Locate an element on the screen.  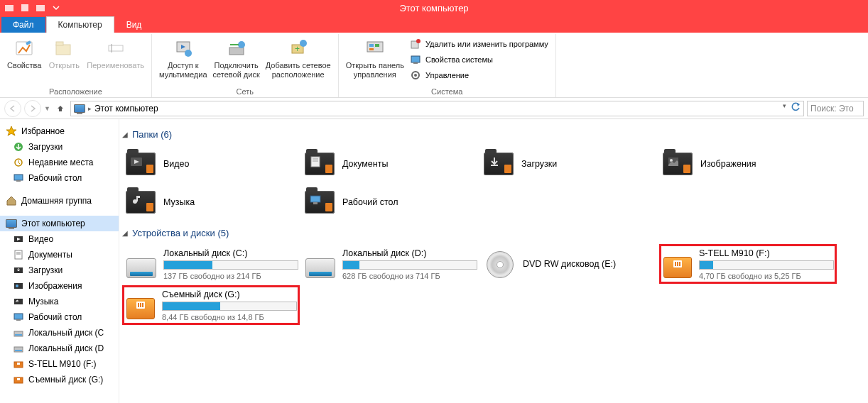
control-panel-icon is located at coordinates (375, 48).